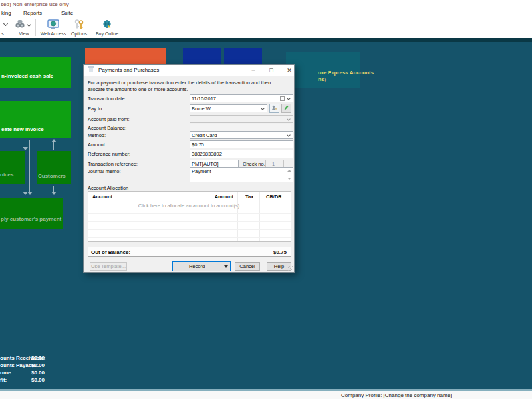  What do you see at coordinates (266, 395) in the screenshot?
I see `statusbar: Company Profile: [Change the company nam…` at bounding box center [266, 395].